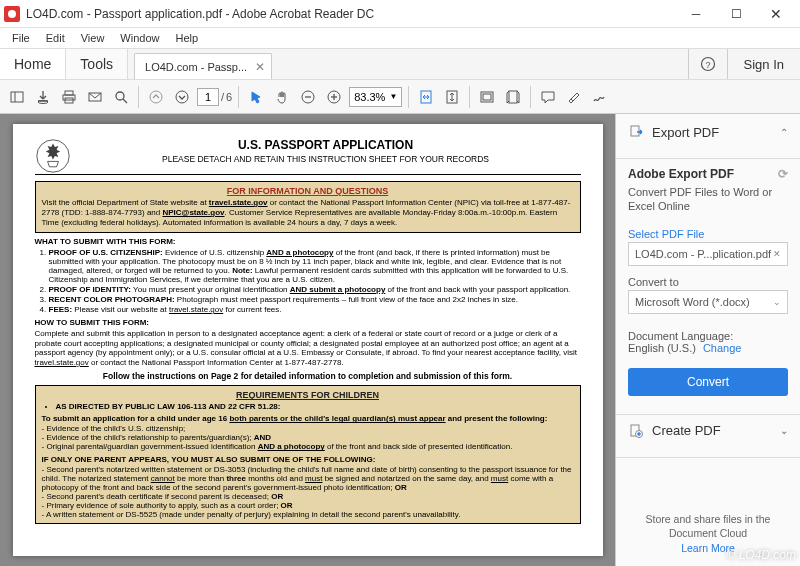 The height and width of the screenshot is (566, 800). What do you see at coordinates (708, 549) in the screenshot?
I see `learn-more-link: Learn More` at bounding box center [708, 549].